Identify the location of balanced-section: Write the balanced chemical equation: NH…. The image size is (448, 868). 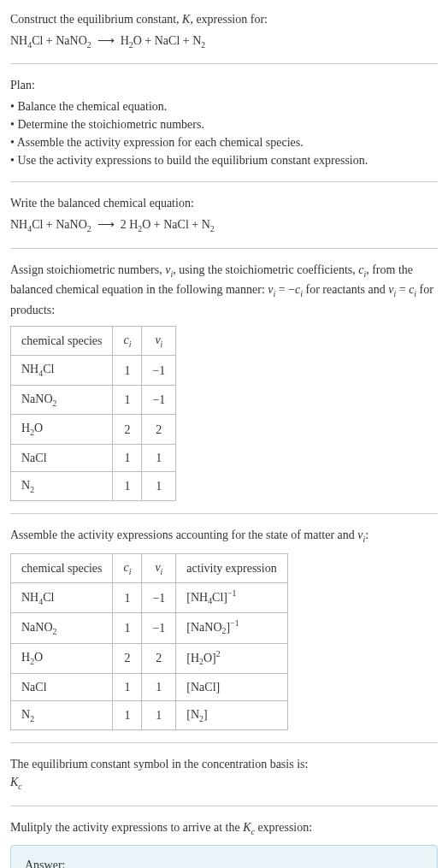
(224, 215).